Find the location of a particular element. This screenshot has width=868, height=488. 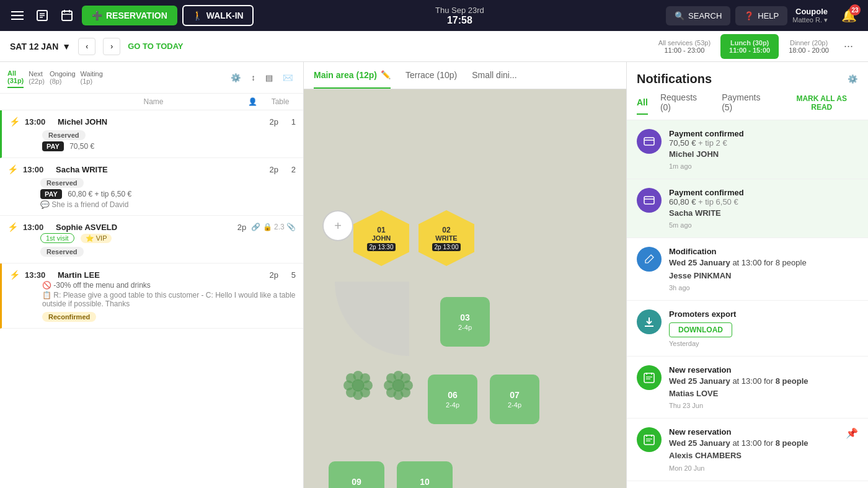

go-to-today-button: GO TO TODAY is located at coordinates (155, 46).